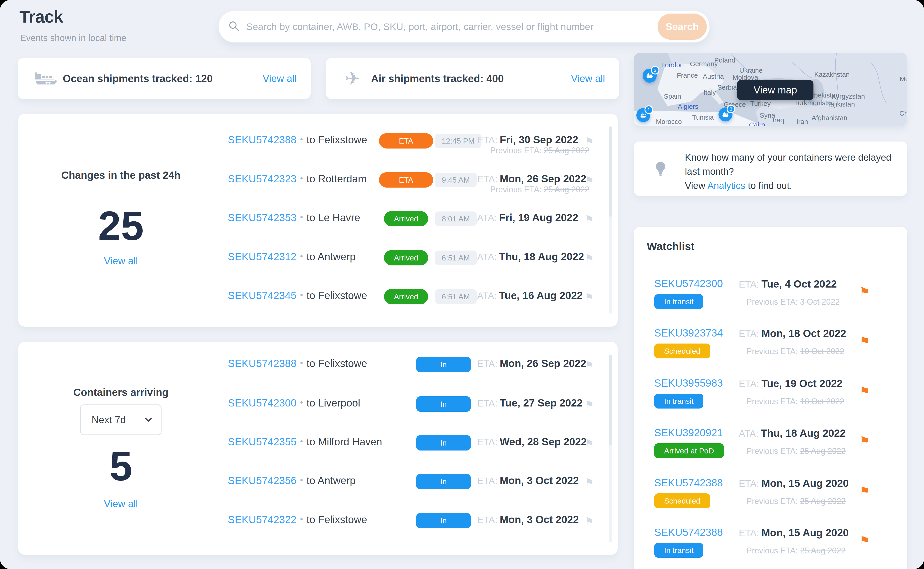 The width and height of the screenshot is (924, 569). What do you see at coordinates (650, 76) in the screenshot?
I see `map-ship-marker: 2` at bounding box center [650, 76].